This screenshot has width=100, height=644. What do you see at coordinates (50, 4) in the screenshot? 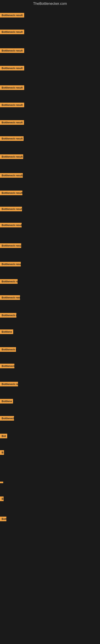
I see `site-title: TheBottlenecker.com` at bounding box center [50, 4].